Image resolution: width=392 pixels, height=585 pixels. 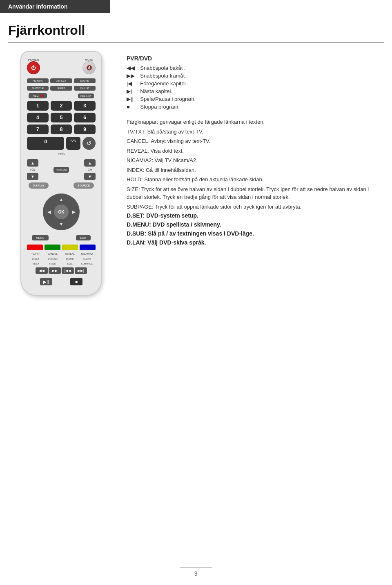 What do you see at coordinates (55, 271) in the screenshot?
I see `fastforward-button: ▶▶` at bounding box center [55, 271].